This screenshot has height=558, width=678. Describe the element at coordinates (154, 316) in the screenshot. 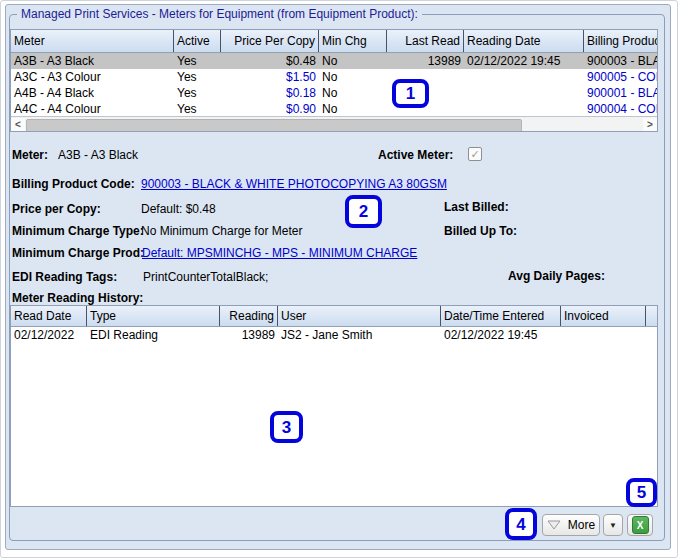

I see `history-header-type: Type` at that location.